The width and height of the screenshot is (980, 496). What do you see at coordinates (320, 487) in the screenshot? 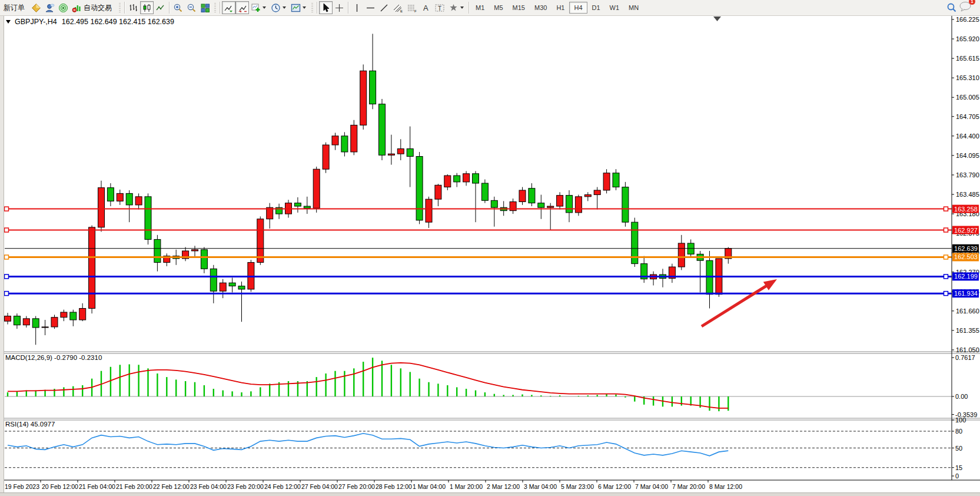
I see `time-tick-label: 27 Feb 04:00` at bounding box center [320, 487].